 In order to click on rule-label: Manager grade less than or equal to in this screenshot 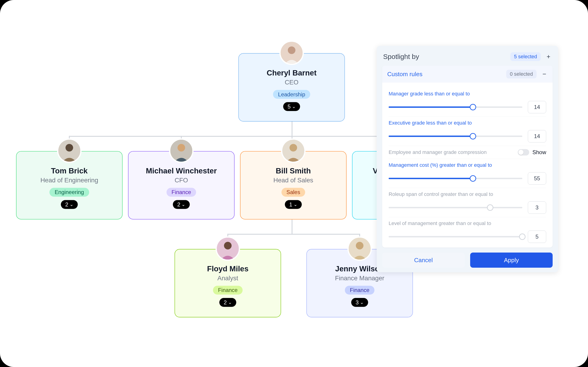, I will do `click(467, 94)`.